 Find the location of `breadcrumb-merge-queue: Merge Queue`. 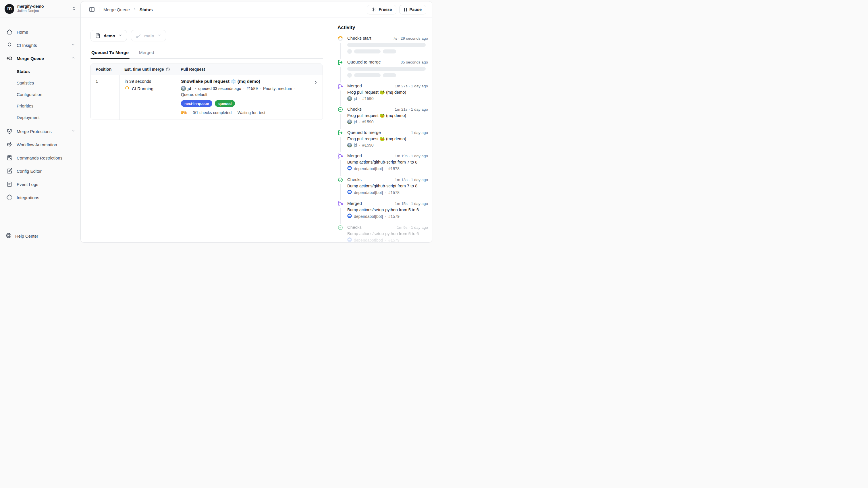

breadcrumb-merge-queue: Merge Queue is located at coordinates (117, 9).